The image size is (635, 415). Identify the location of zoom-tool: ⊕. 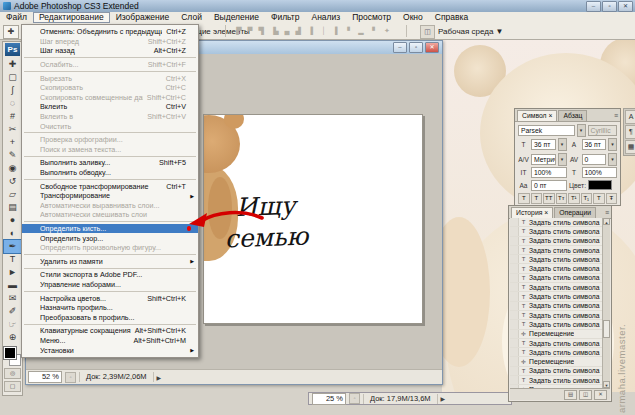
(12, 338).